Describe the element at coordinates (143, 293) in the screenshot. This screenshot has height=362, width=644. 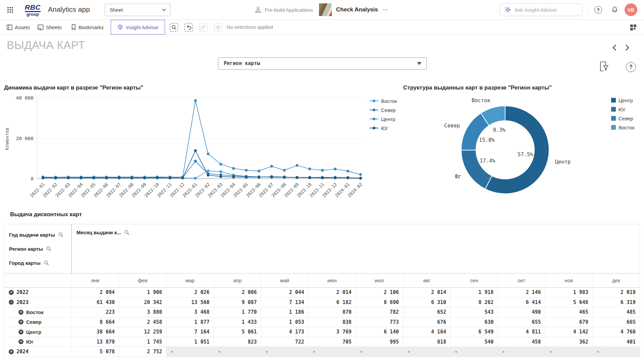
I see `pivot-cell: 1 906` at that location.